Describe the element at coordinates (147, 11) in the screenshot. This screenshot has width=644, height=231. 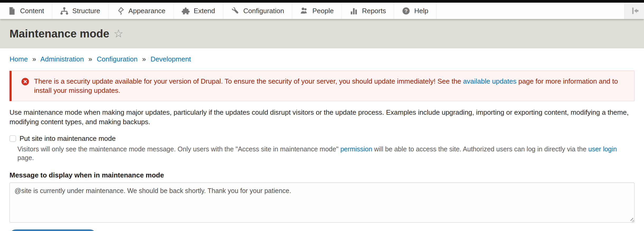
I see `toolbar-tab-label: Appearance` at that location.